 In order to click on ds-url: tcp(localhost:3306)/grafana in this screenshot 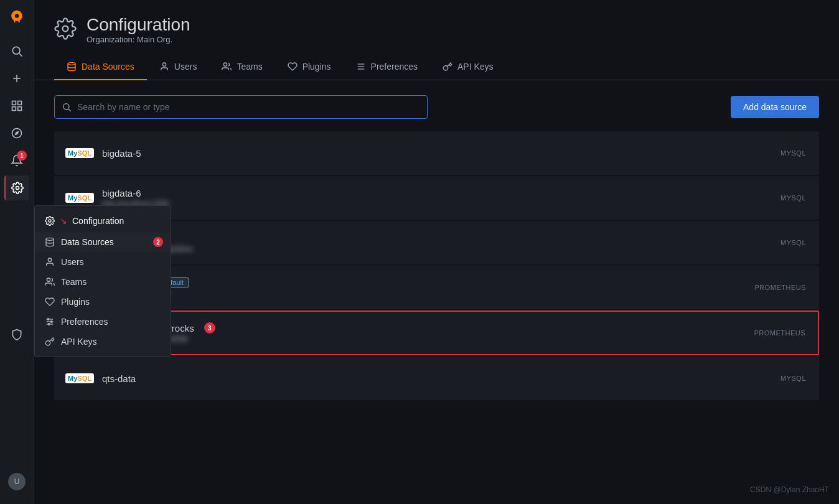, I will do `click(441, 249)`.